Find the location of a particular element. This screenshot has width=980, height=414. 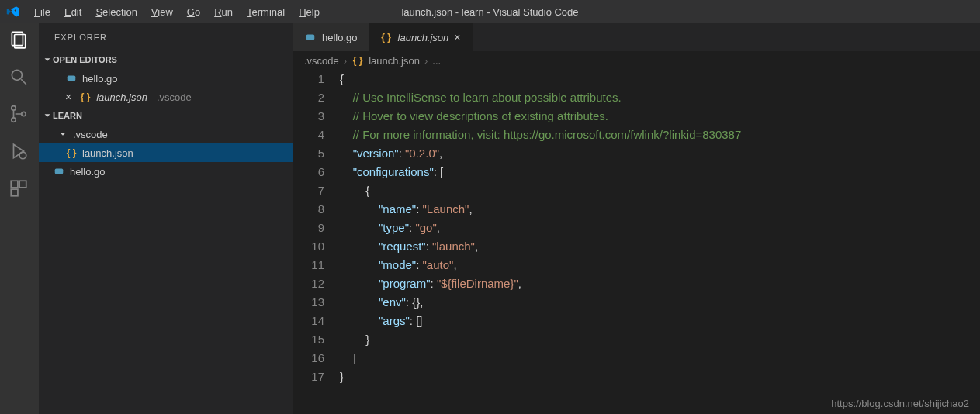

window-title: launch.json - learn - Visual Studio Code is located at coordinates (490, 12).